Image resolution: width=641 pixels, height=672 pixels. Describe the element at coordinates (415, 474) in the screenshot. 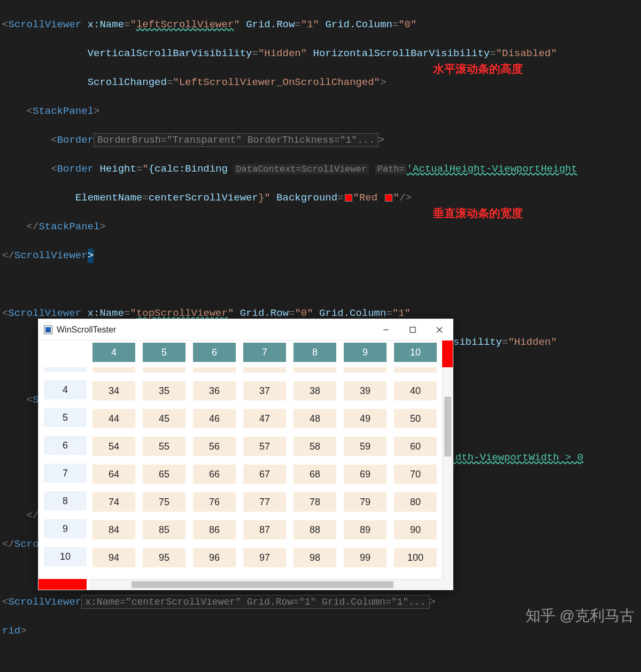

I see `data-cell: 70` at that location.